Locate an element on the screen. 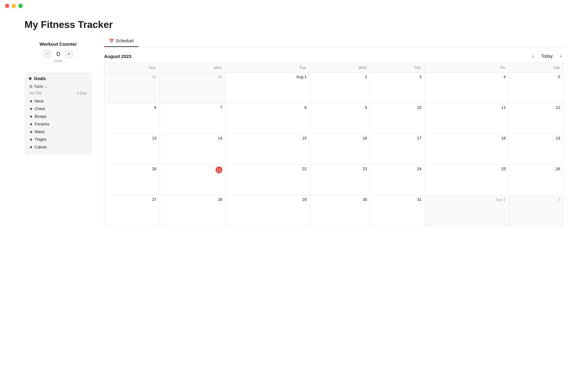  tab-schedule: 📅 Scheduel is located at coordinates (121, 41).